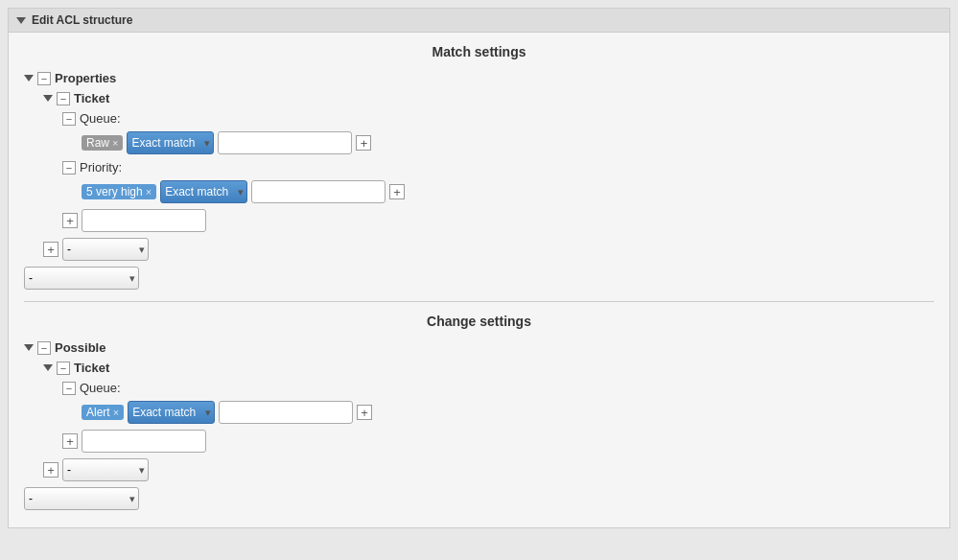 The image size is (958, 560). Describe the element at coordinates (144, 221) in the screenshot. I see `match-add-property-input` at that location.